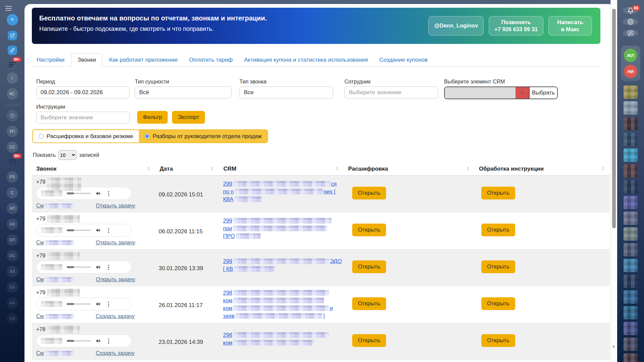 The height and width of the screenshot is (362, 644). Describe the element at coordinates (12, 162) in the screenshot. I see `mail-icon: 99+` at that location.